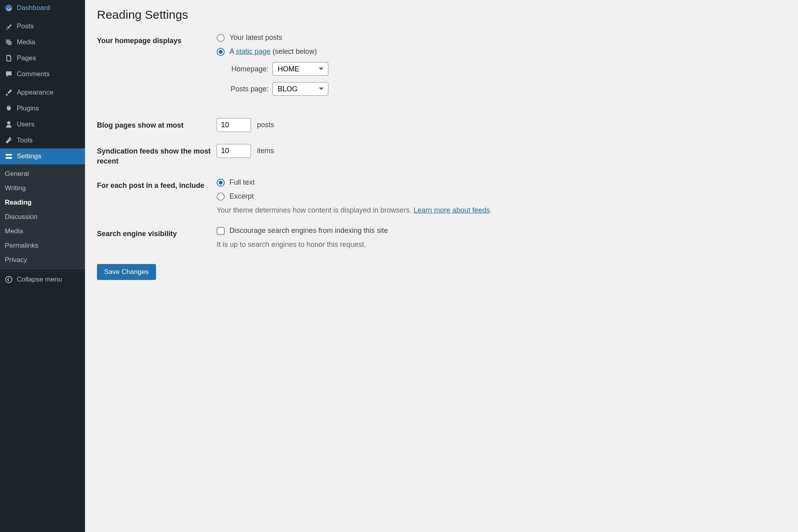 The image size is (798, 532). I want to click on posts-per-rss-input, so click(234, 151).